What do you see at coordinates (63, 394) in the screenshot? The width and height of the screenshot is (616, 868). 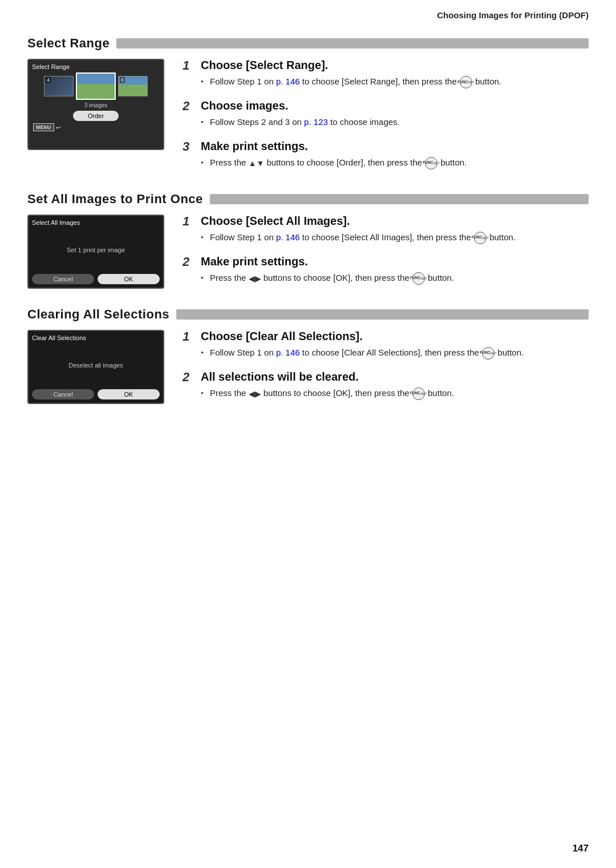 I see `cancel-btn-2: Cancel` at bounding box center [63, 394].